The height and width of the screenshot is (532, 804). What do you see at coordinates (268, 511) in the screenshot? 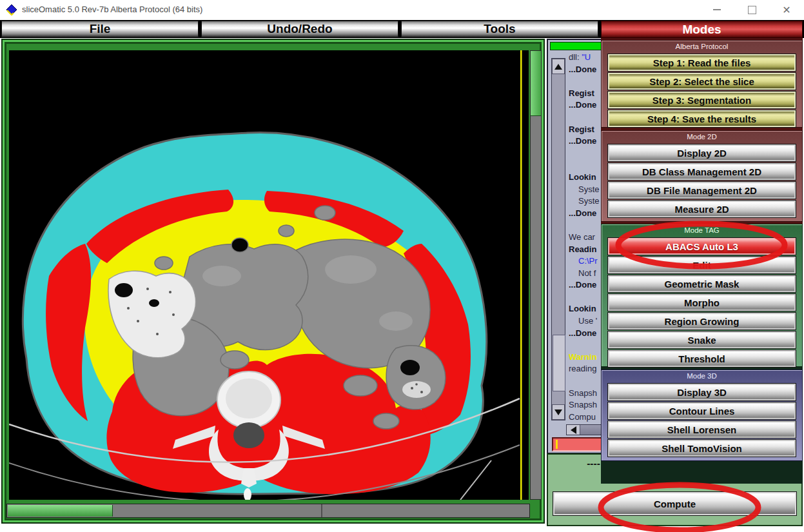
I see `image-horizontal-scrollbar` at bounding box center [268, 511].